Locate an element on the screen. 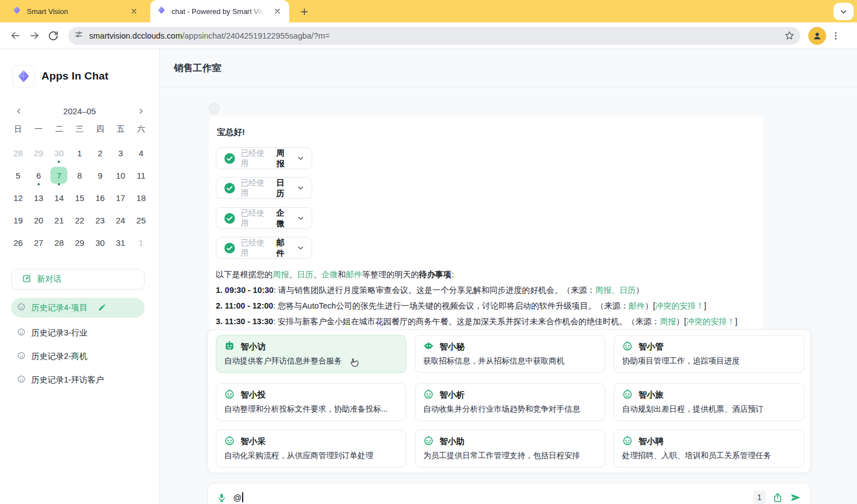  app-card-desc: 自动提供客户拜访信息并整合服务 is located at coordinates (311, 361).